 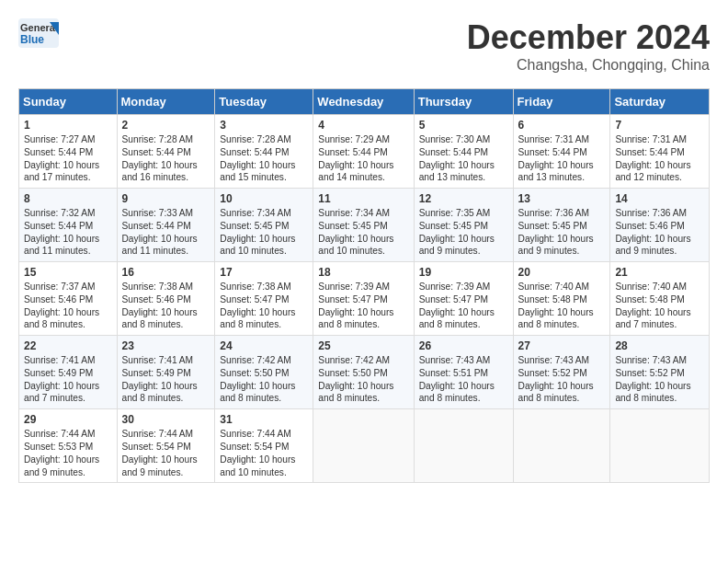 What do you see at coordinates (264, 305) in the screenshot?
I see `day-info: Sunrise: 7:38 AM Sunset: 5:47 PM Dayligh…` at bounding box center [264, 305].